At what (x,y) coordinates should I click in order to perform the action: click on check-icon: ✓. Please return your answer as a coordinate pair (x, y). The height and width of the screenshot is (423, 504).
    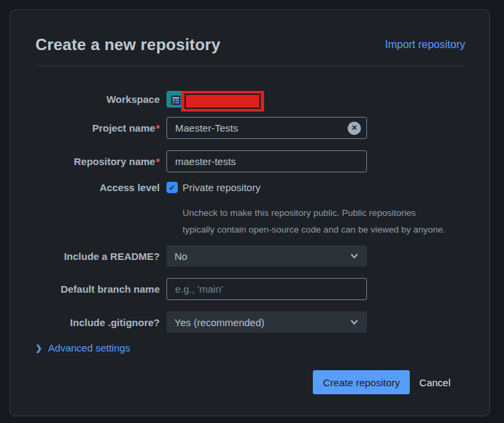
    Looking at the image, I should click on (172, 188).